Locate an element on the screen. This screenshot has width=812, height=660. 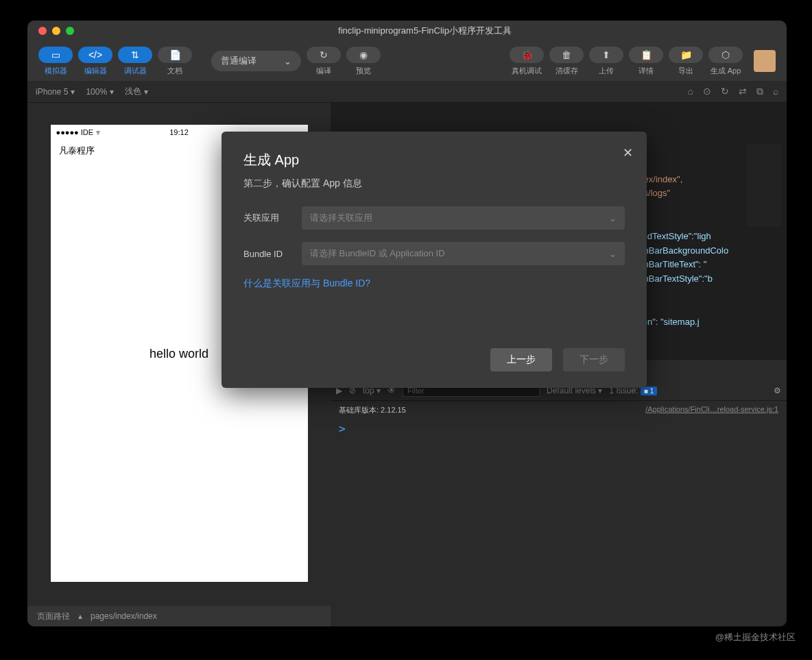
export-button: 📁导出 is located at coordinates (686, 62).